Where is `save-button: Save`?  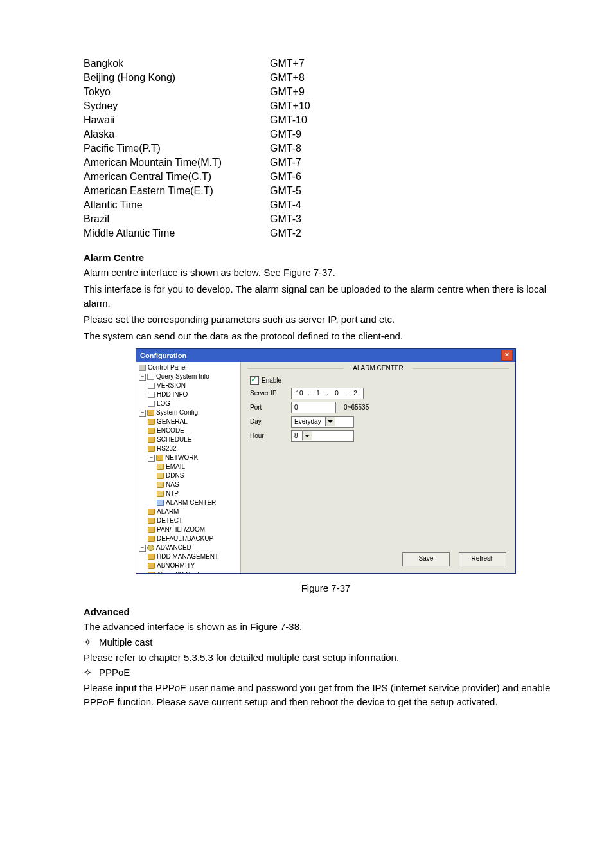 save-button: Save is located at coordinates (426, 559).